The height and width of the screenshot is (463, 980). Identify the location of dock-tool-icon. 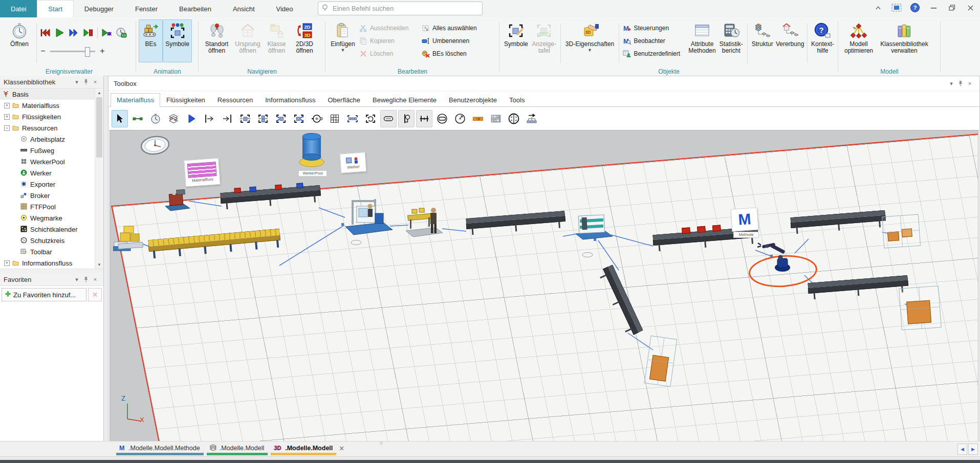
(317, 119).